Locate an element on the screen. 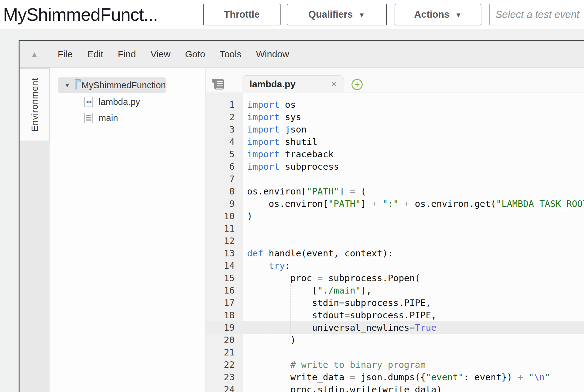 This screenshot has width=584, height=392. folder-icon is located at coordinates (76, 85).